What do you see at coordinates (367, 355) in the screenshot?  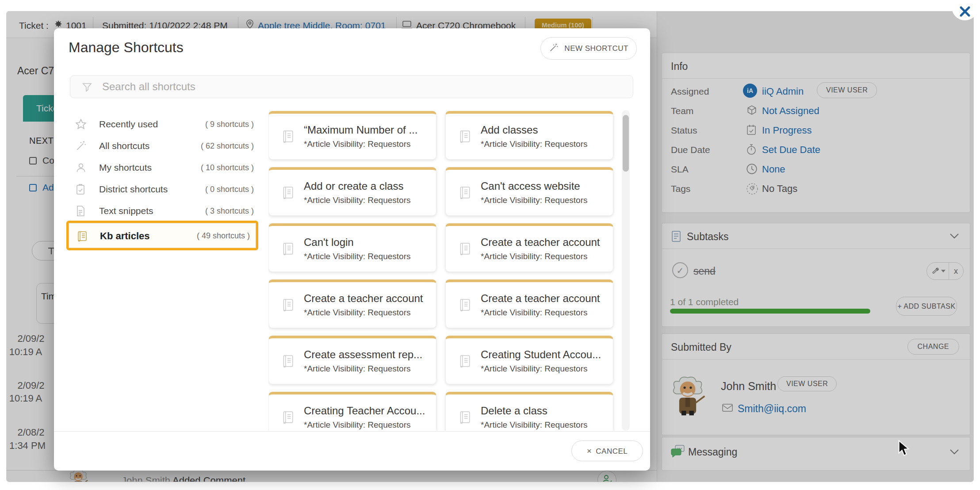 I see `shortcut-title: Create assessment rep...` at bounding box center [367, 355].